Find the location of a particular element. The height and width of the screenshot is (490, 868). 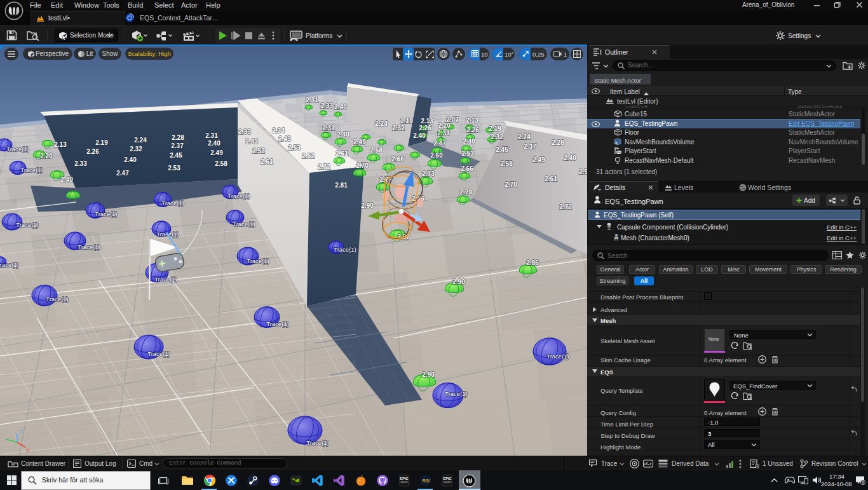

svg-text: 2.20 is located at coordinates (46, 156).